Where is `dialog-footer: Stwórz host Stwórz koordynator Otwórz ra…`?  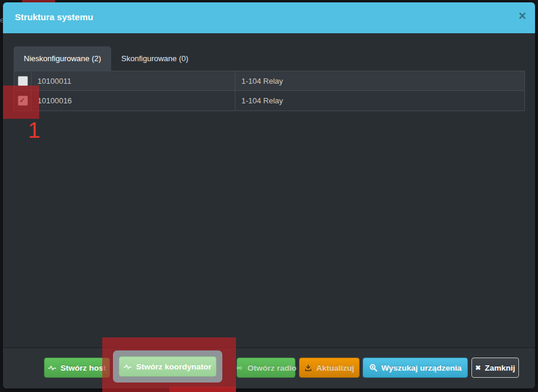 dialog-footer: Stwórz host Stwórz koordynator Otwórz ra… is located at coordinates (269, 368).